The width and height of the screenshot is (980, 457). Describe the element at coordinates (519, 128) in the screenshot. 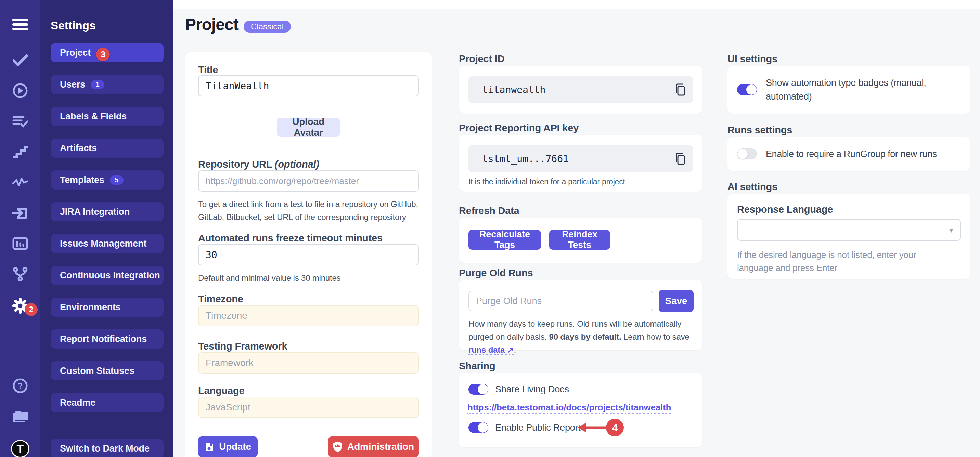

I see `api-key-label: Project Reporting API key` at that location.